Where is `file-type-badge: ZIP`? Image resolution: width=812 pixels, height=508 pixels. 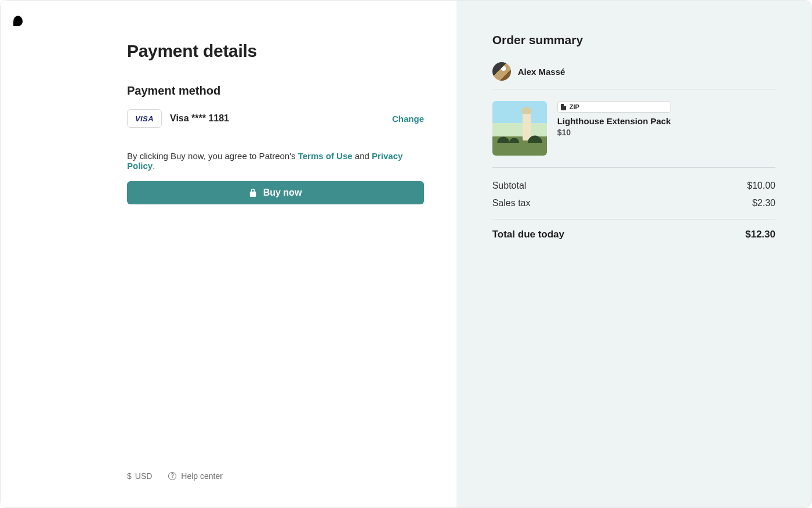
file-type-badge: ZIP is located at coordinates (614, 107).